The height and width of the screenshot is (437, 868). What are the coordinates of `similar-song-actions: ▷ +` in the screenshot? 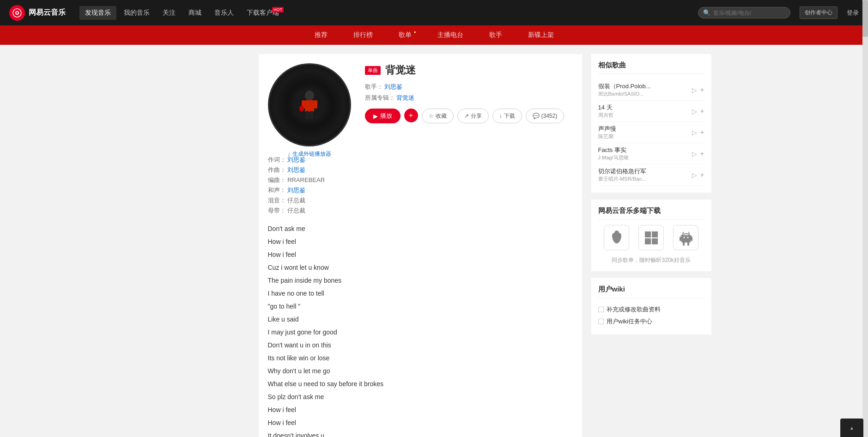 It's located at (698, 133).